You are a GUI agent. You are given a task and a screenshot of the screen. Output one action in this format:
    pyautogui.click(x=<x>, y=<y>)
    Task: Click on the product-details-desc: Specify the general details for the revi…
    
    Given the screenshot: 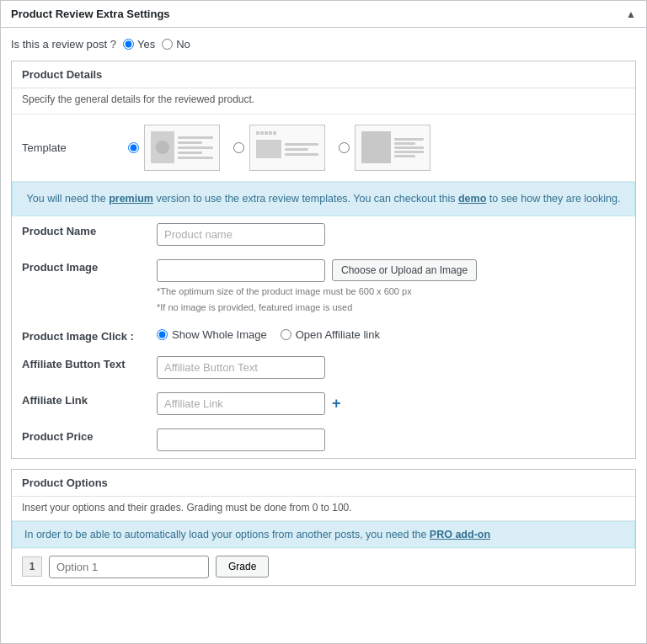 What is the action you would take?
    pyautogui.click(x=324, y=101)
    